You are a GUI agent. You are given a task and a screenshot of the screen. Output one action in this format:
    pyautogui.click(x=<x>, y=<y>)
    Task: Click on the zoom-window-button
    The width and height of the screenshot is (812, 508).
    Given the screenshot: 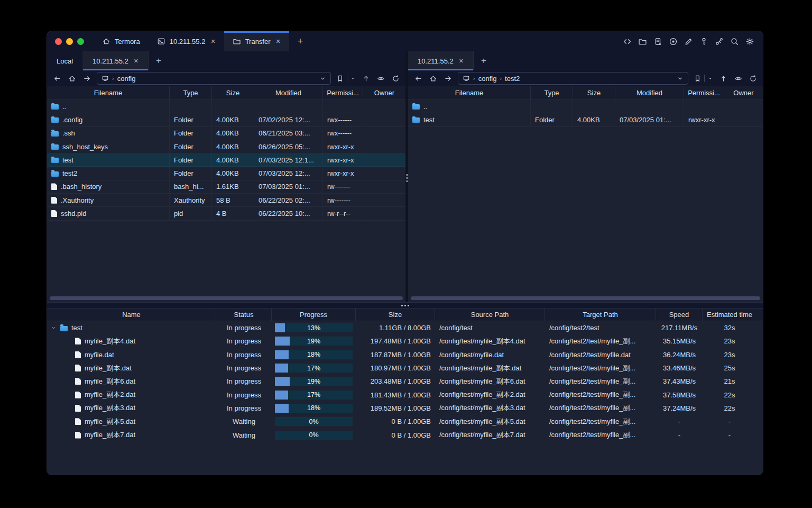 What is the action you would take?
    pyautogui.click(x=80, y=41)
    